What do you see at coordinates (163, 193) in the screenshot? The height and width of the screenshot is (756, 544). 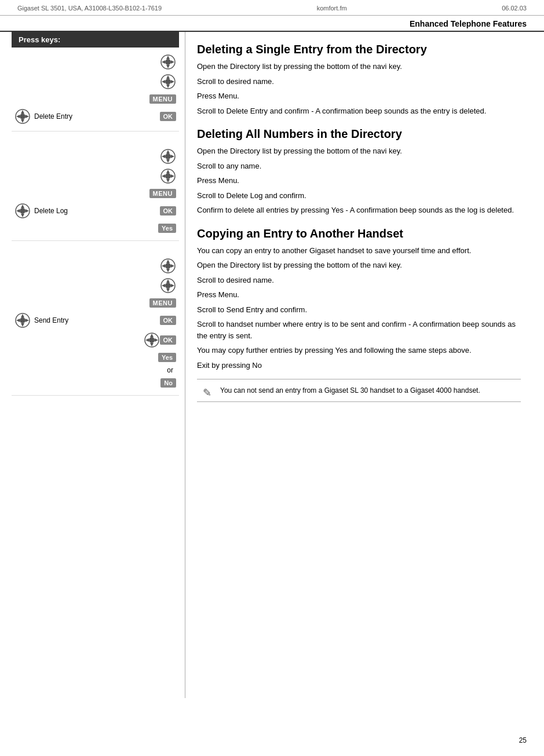 I see `menu-badge-2: MENU` at bounding box center [163, 193].